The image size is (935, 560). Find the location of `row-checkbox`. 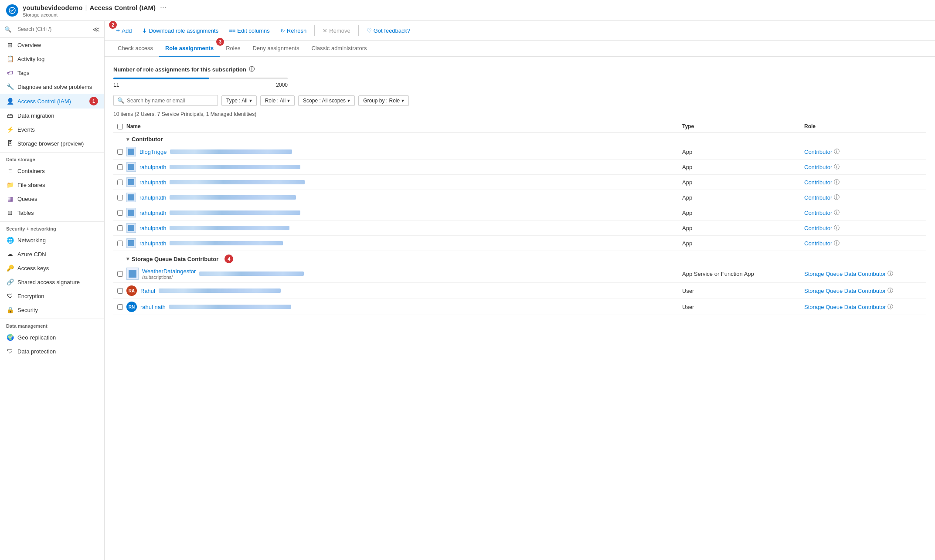

row-checkbox is located at coordinates (120, 198).